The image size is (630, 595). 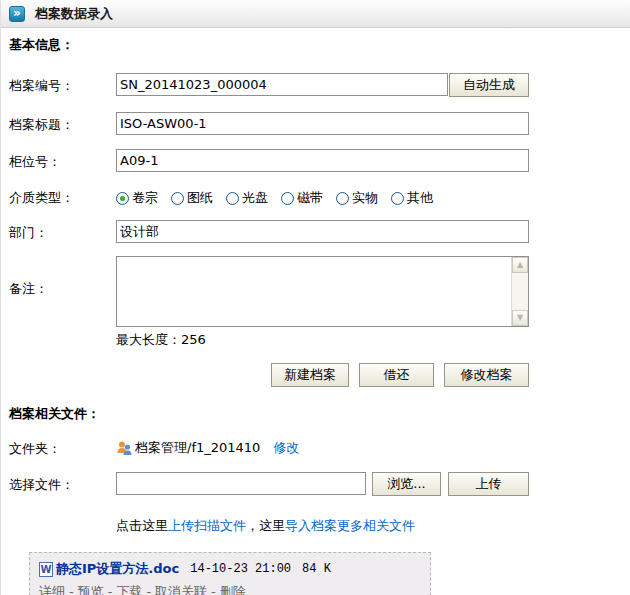 What do you see at coordinates (52, 590) in the screenshot?
I see `detail-link: 详细` at bounding box center [52, 590].